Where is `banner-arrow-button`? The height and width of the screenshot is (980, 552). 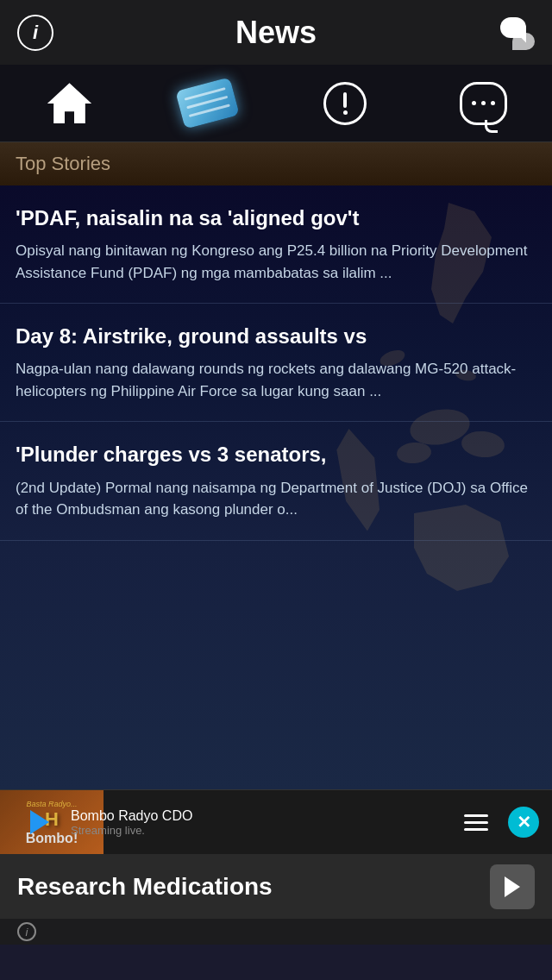
banner-arrow-button is located at coordinates (512, 887).